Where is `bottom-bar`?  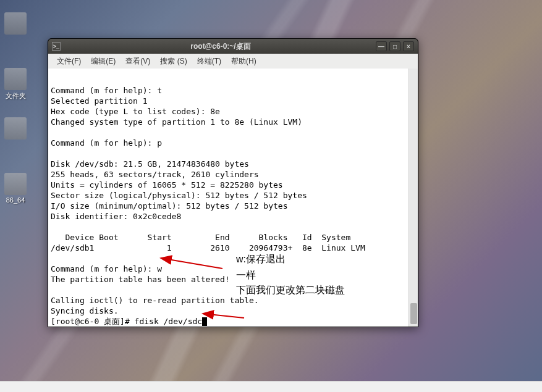 bottom-bar is located at coordinates (271, 386).